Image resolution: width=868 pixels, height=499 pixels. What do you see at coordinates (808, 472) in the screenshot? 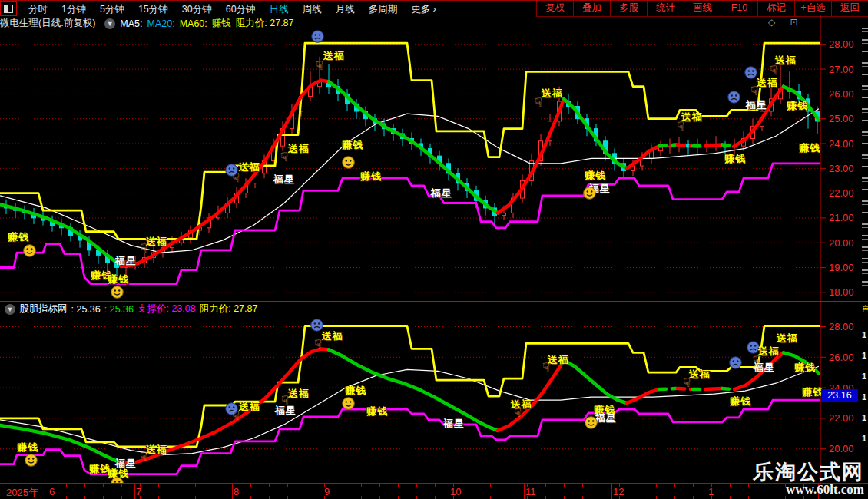
I see `watermark-site-name: 乐淘公式网` at bounding box center [808, 472].